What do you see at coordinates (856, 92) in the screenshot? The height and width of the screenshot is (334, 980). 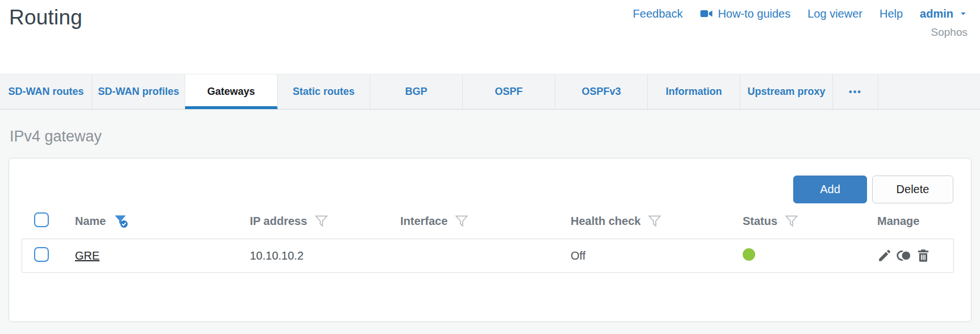 I see `tab-more-menu: •••` at bounding box center [856, 92].